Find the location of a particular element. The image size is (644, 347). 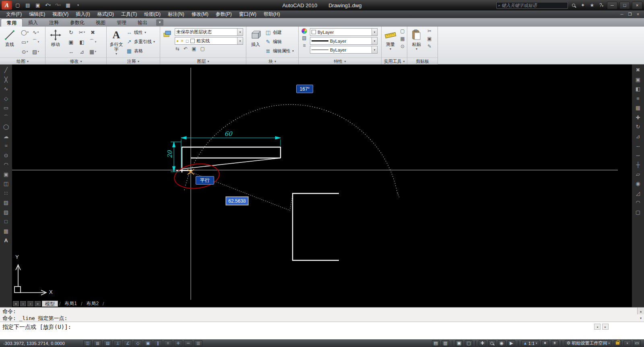

menu-edit: 编辑(E) is located at coordinates (37, 15).